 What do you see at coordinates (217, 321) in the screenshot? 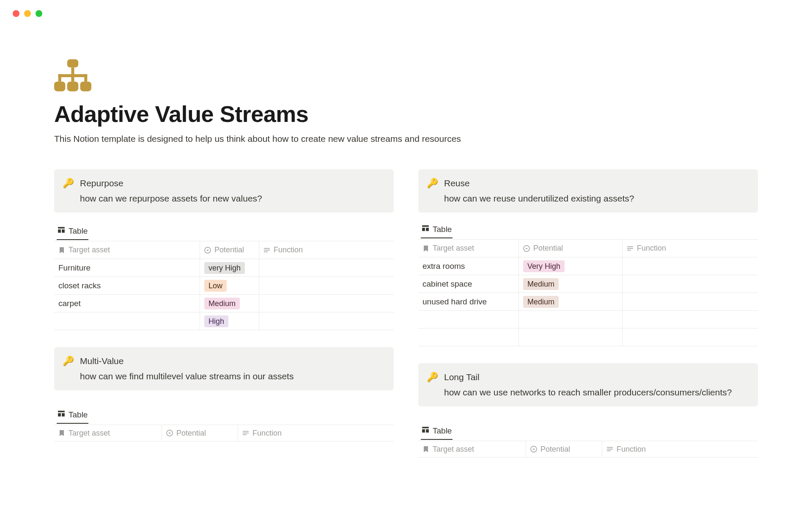
I see `potential-tag: High` at bounding box center [217, 321].